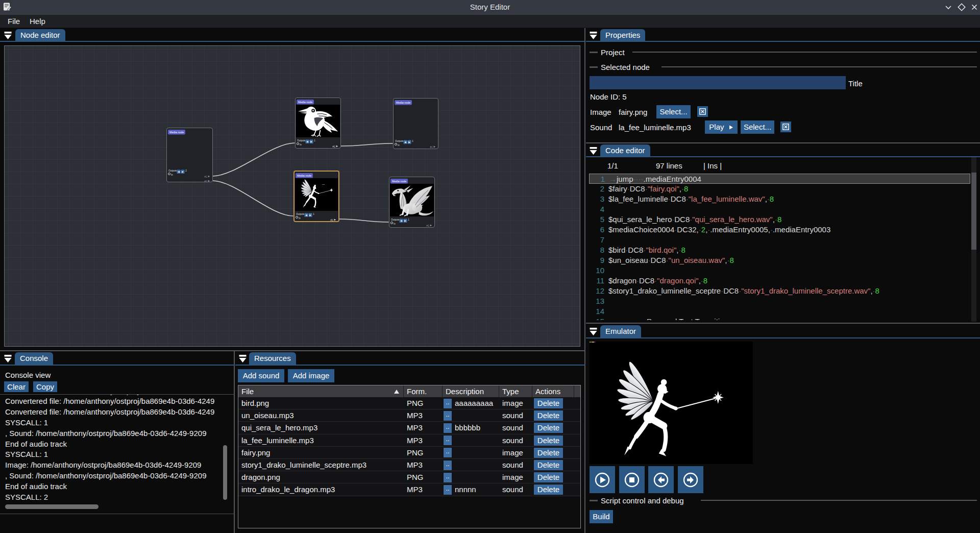 This screenshot has width=980, height=533. What do you see at coordinates (962, 7) in the screenshot?
I see `maximize-button` at bounding box center [962, 7].